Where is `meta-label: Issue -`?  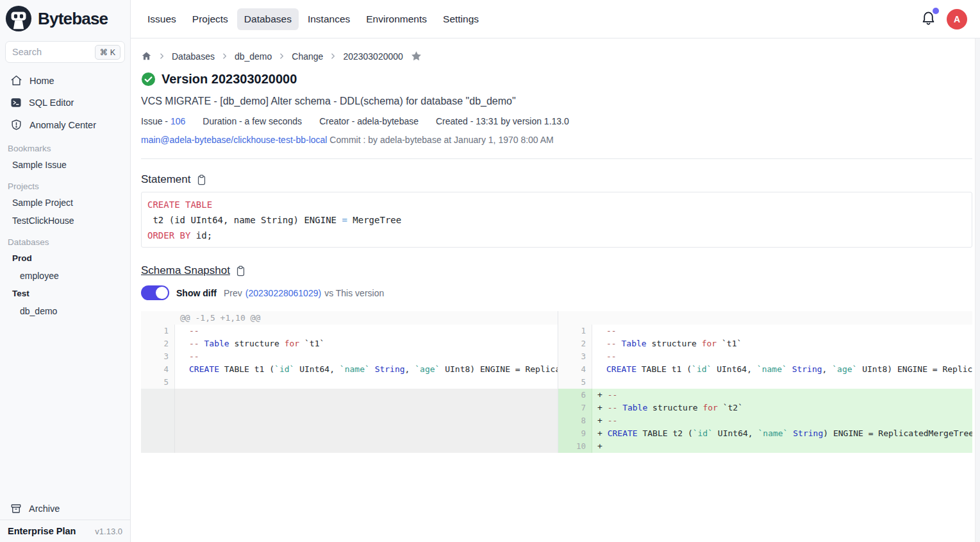
meta-label: Issue - is located at coordinates (156, 121).